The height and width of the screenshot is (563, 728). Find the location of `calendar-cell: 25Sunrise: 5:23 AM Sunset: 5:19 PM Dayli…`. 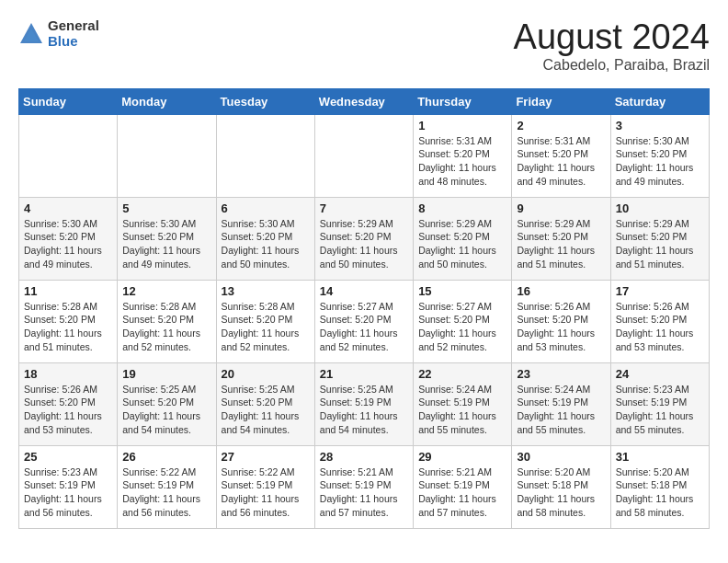

calendar-cell: 25Sunrise: 5:23 AM Sunset: 5:19 PM Dayli… is located at coordinates (68, 487).